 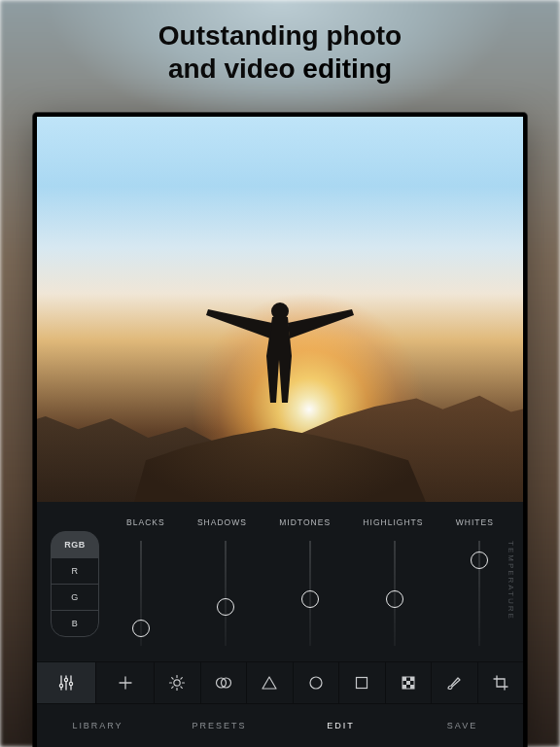 I want to click on label-blacks: BLACKS, so click(x=146, y=522).